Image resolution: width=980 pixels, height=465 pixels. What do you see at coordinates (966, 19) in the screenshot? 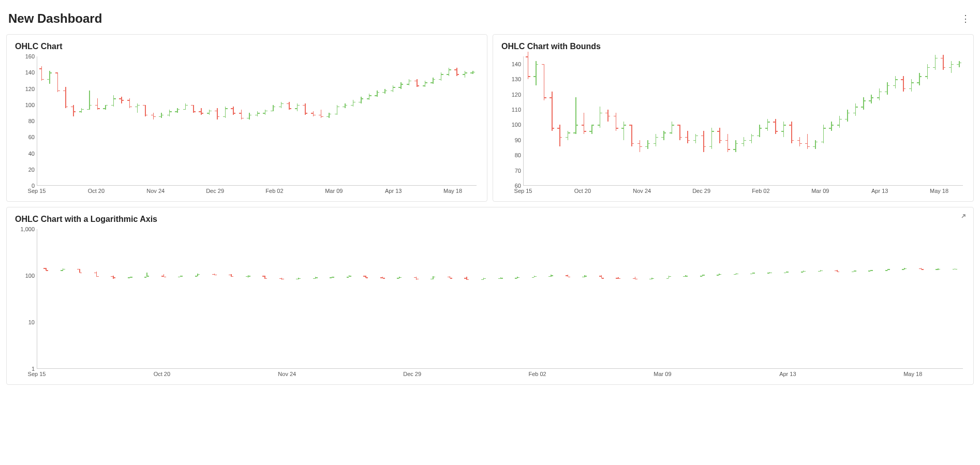
I see `more-menu-icon: ⋮` at bounding box center [966, 19].